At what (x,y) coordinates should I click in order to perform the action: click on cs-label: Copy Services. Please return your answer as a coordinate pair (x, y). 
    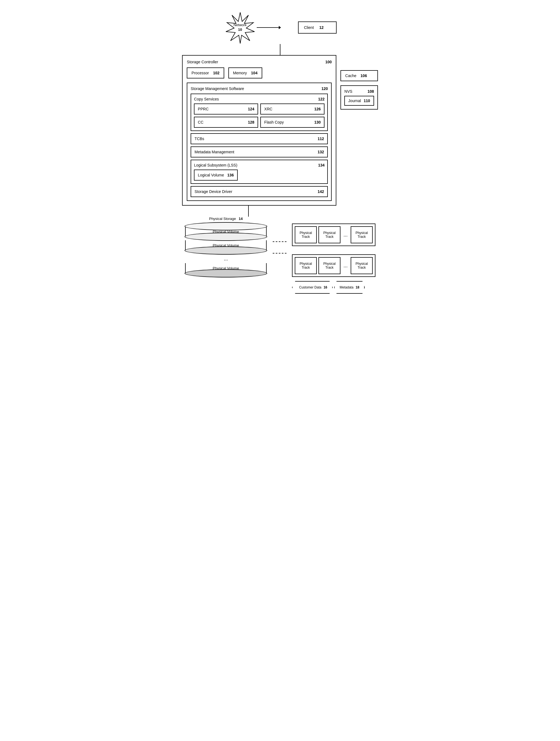
    Looking at the image, I should click on (206, 99).